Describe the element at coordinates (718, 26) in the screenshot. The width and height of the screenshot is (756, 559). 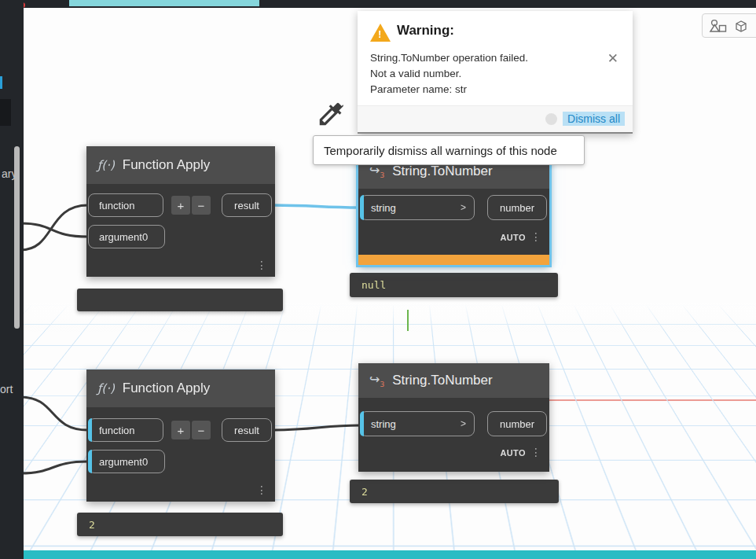
I see `geometry-shapes-icon` at that location.